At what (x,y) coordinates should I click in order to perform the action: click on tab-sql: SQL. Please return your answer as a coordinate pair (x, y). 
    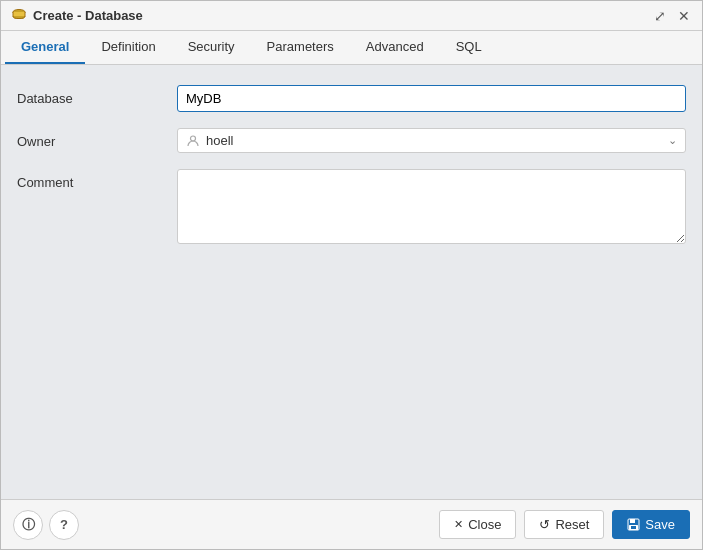
    Looking at the image, I should click on (469, 48).